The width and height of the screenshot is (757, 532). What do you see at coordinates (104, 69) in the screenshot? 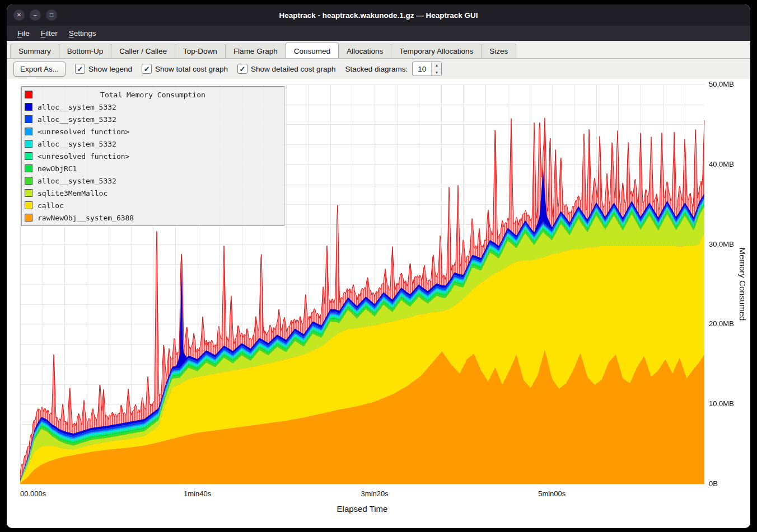
I see `checkbox-show-legend: ✓Show legend` at bounding box center [104, 69].